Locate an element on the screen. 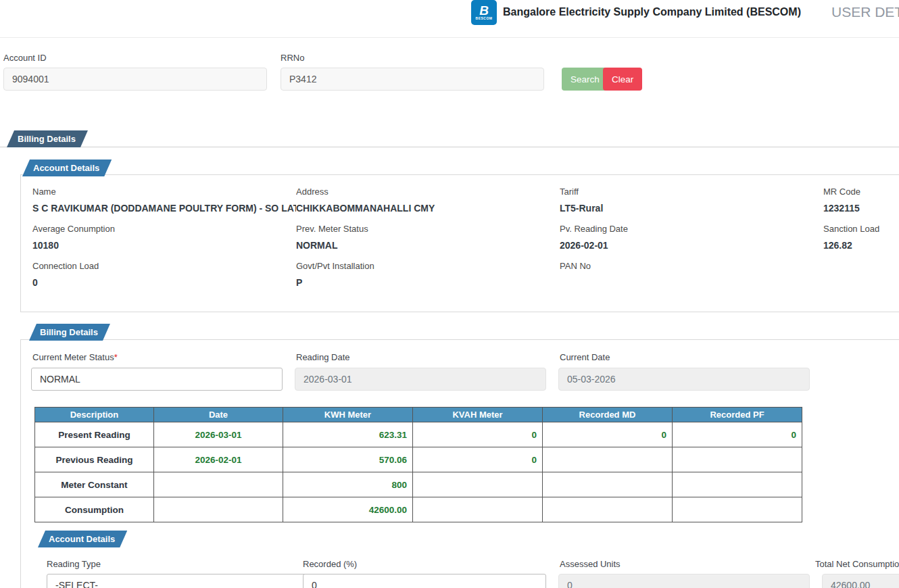 The height and width of the screenshot is (588, 899). col-recorded-md: Recorded MD is located at coordinates (608, 415).